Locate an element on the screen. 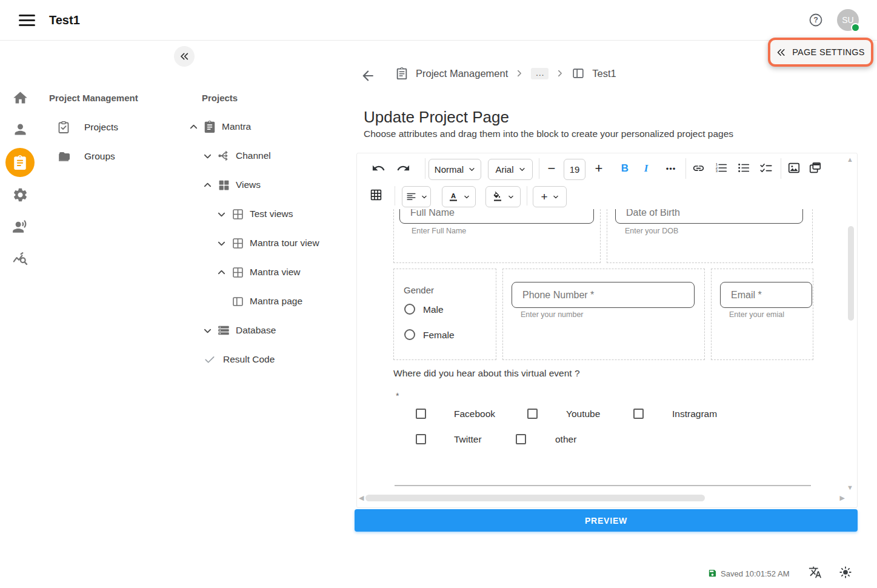 This screenshot has height=588, width=877. phone-input: Phone Number * is located at coordinates (603, 295).